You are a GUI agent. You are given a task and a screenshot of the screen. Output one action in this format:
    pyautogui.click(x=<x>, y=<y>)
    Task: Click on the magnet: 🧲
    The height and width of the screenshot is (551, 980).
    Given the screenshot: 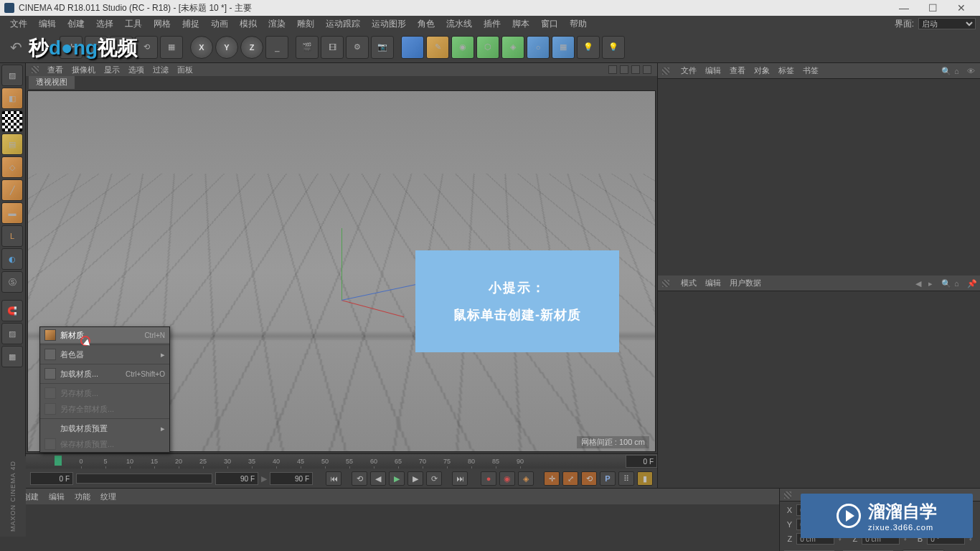 What is the action you would take?
    pyautogui.click(x=12, y=311)
    